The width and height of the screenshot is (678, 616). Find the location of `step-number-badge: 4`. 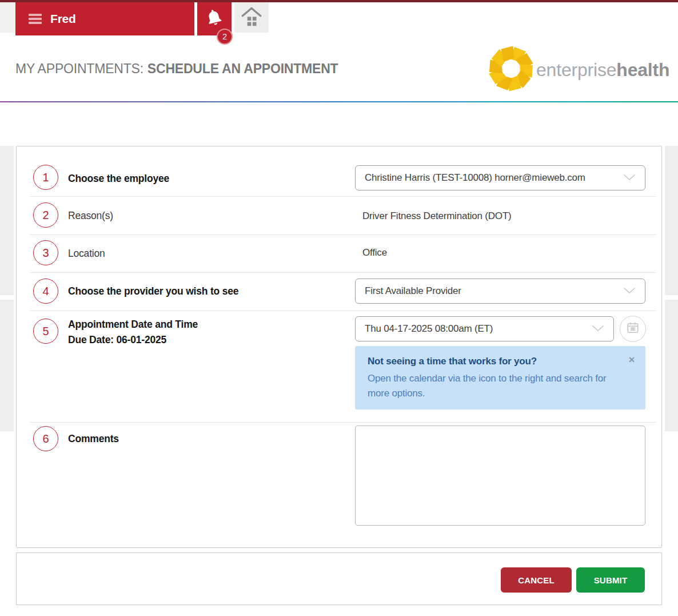

step-number-badge: 4 is located at coordinates (46, 291).